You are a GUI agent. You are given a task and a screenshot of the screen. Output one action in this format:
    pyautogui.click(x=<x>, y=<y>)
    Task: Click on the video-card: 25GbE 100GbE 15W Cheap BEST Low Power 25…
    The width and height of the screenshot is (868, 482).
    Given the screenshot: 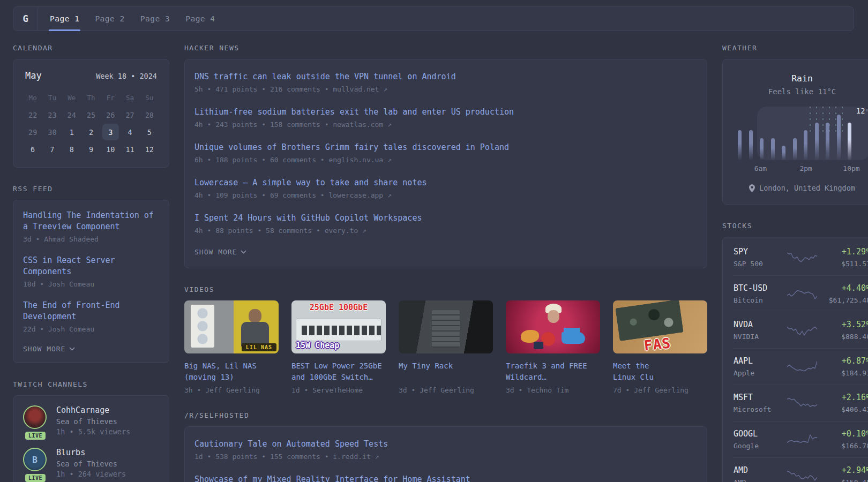 What is the action you would take?
    pyautogui.click(x=339, y=347)
    